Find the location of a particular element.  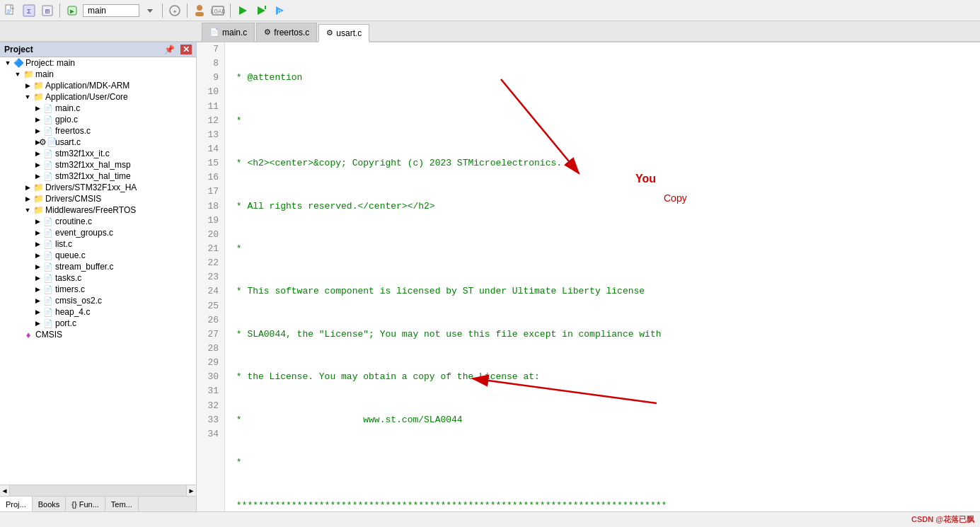

toolbar-icon-3: ⊞ is located at coordinates (47, 11).